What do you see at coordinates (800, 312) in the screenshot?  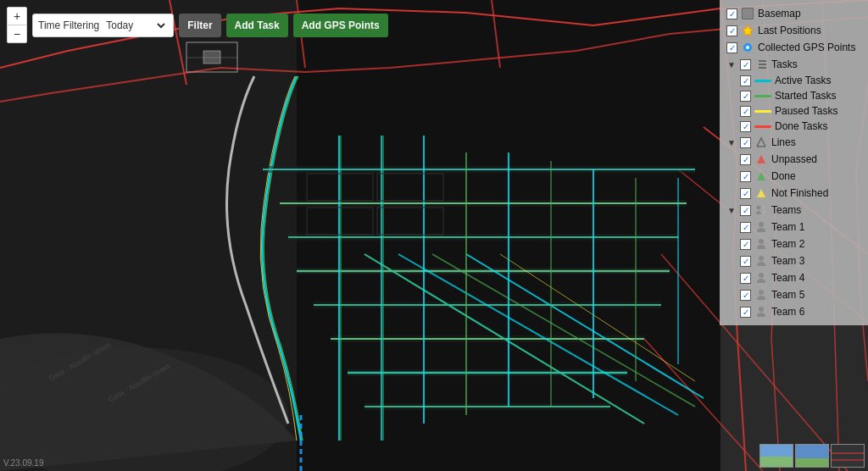 I see `legend-item-team6: Team 6` at bounding box center [800, 312].